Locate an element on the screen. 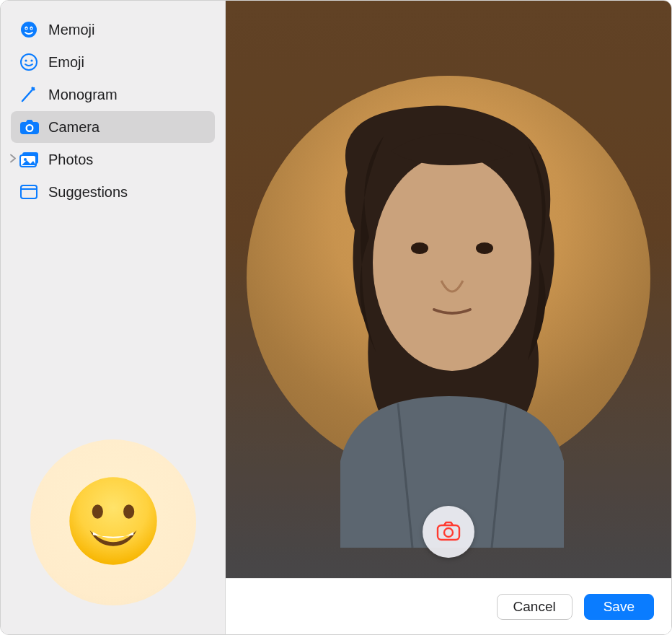 The image size is (672, 635). sidebar-item-monogram: Monogram is located at coordinates (112, 95).